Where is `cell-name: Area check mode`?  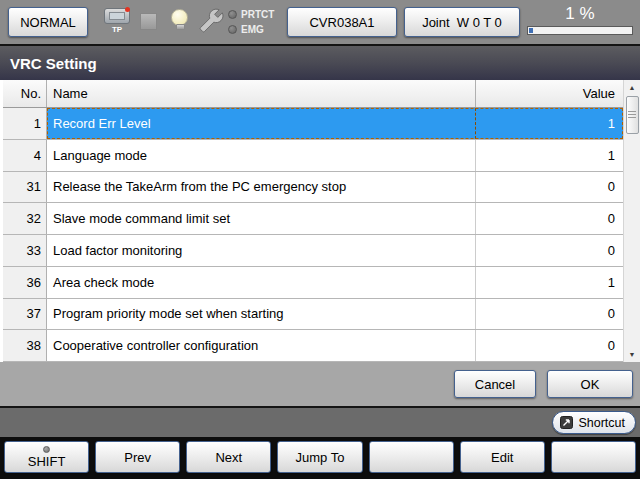 cell-name: Area check mode is located at coordinates (261, 282).